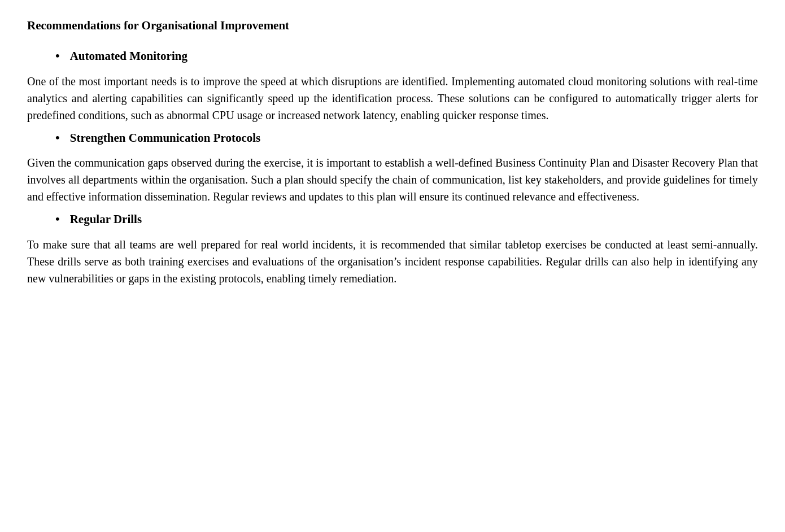 Image resolution: width=785 pixels, height=532 pixels. I want to click on bullet-item-regular-drills: •Regular Drills, so click(393, 219).